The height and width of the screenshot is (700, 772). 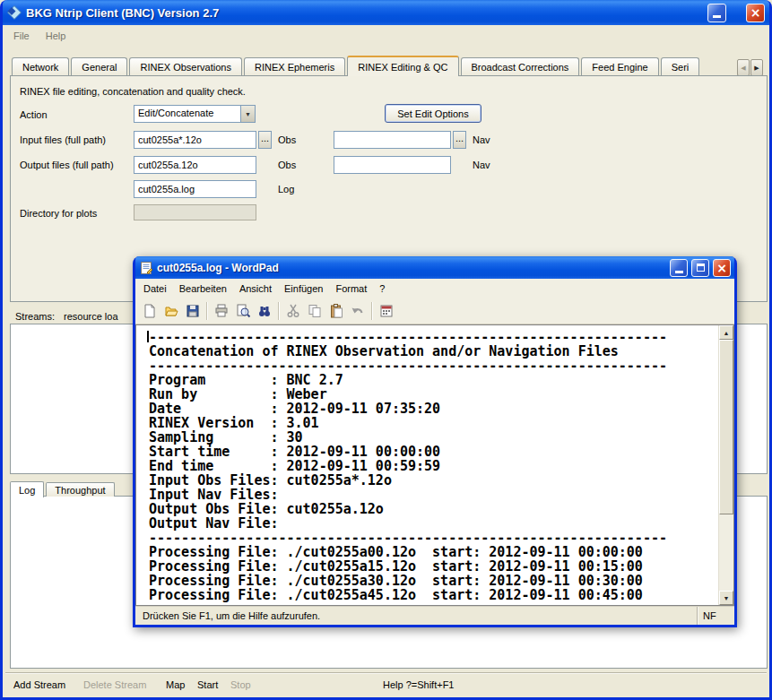 What do you see at coordinates (256, 289) in the screenshot?
I see `menu-ansicht: Ansicht` at bounding box center [256, 289].